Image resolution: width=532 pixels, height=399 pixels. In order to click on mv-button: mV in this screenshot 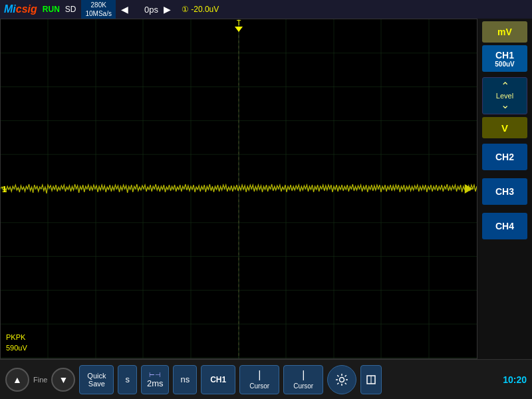, I will do `click(505, 32)`.